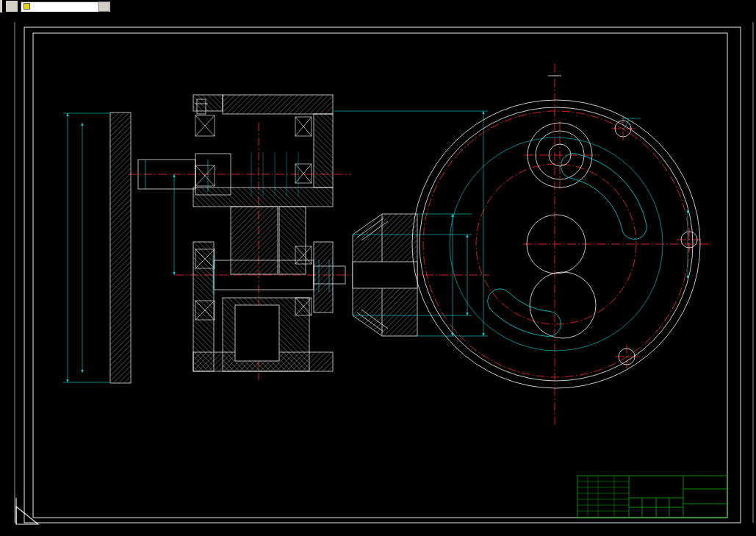  I want to click on layer-dropdown, so click(65, 7).